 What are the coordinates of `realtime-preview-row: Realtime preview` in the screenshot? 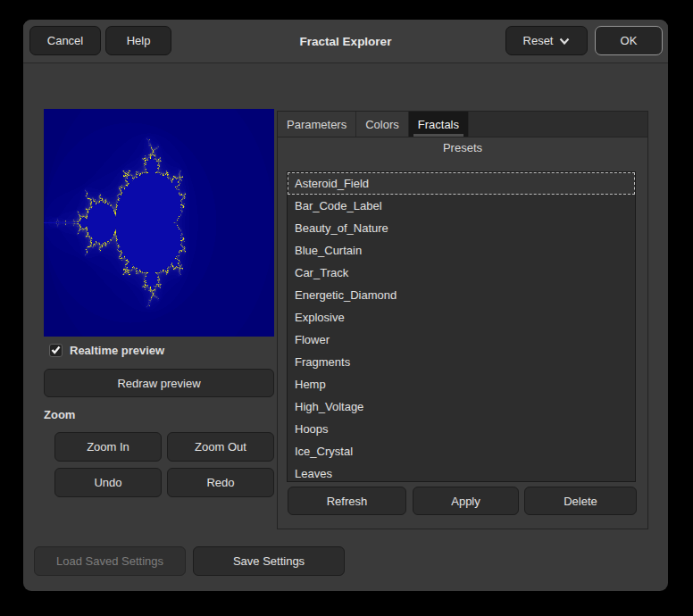 It's located at (107, 350).